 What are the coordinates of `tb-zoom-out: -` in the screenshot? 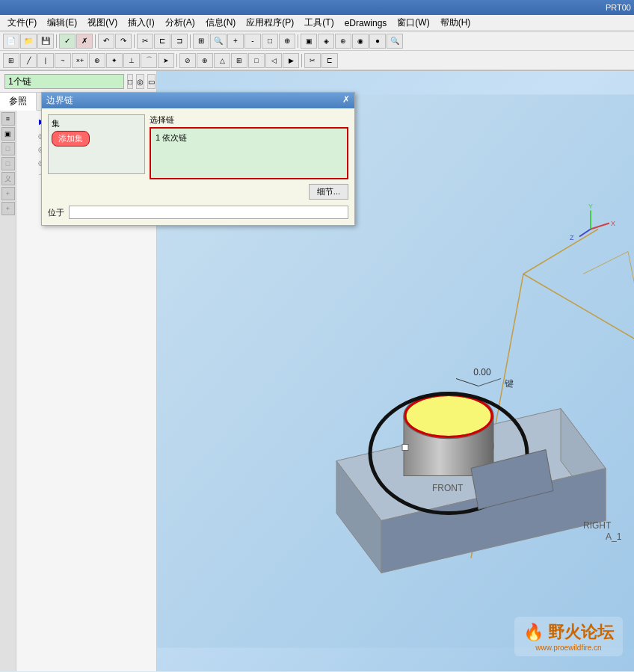 It's located at (253, 41).